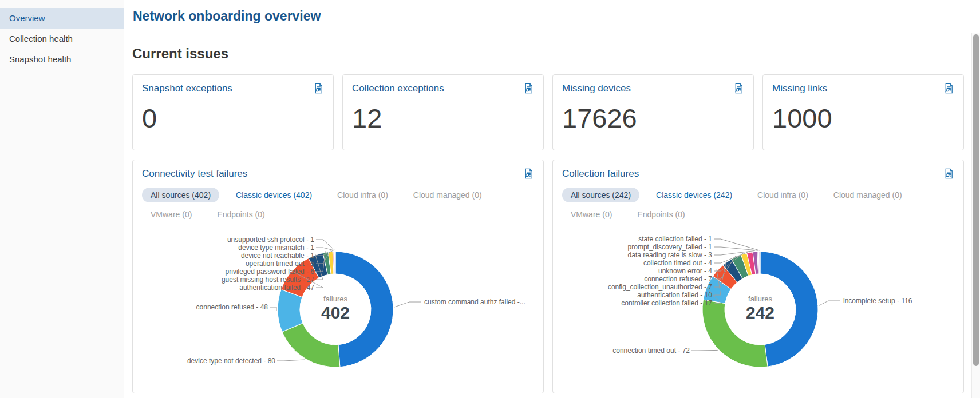  I want to click on segment-label: incomplete setup - 116, so click(878, 301).